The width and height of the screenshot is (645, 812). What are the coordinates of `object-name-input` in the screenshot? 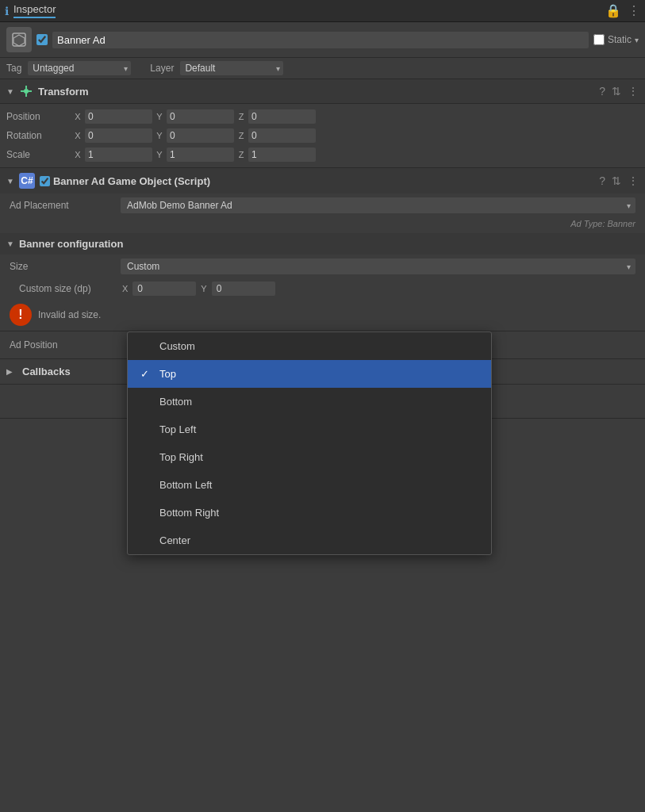 It's located at (321, 40).